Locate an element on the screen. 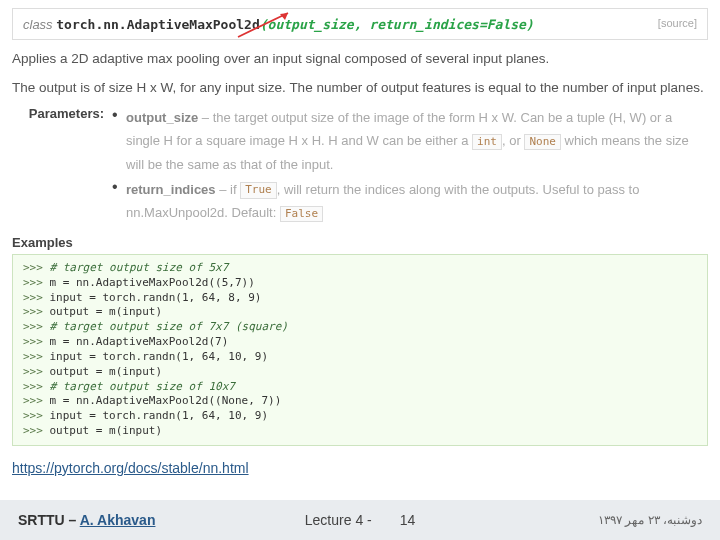 The image size is (720, 540). pill-int: int is located at coordinates (487, 142).